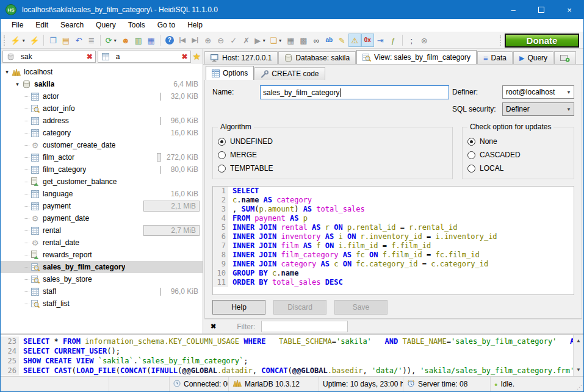  Describe the element at coordinates (90, 57) in the screenshot. I see `clear-db-filter-icon: ✖` at that location.